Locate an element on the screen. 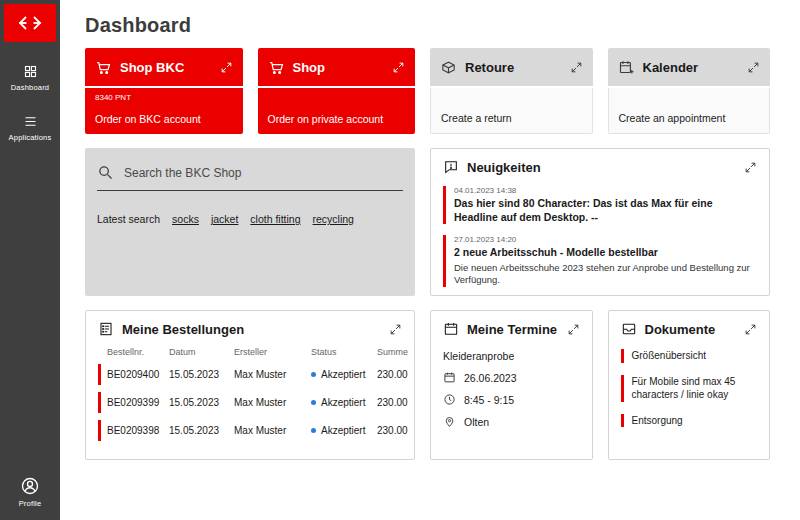 The width and height of the screenshot is (800, 520). profile-icon is located at coordinates (30, 486).